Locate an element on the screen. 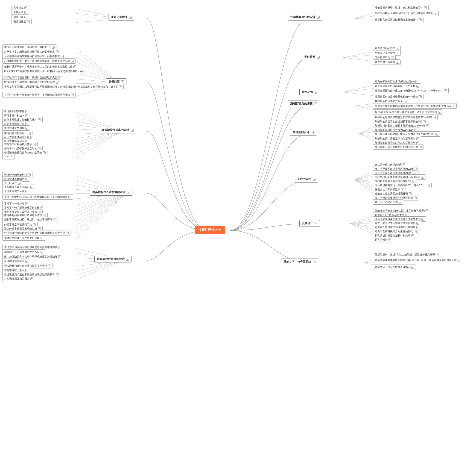  expand-icon-5: ≡ is located at coordinates (128, 259).